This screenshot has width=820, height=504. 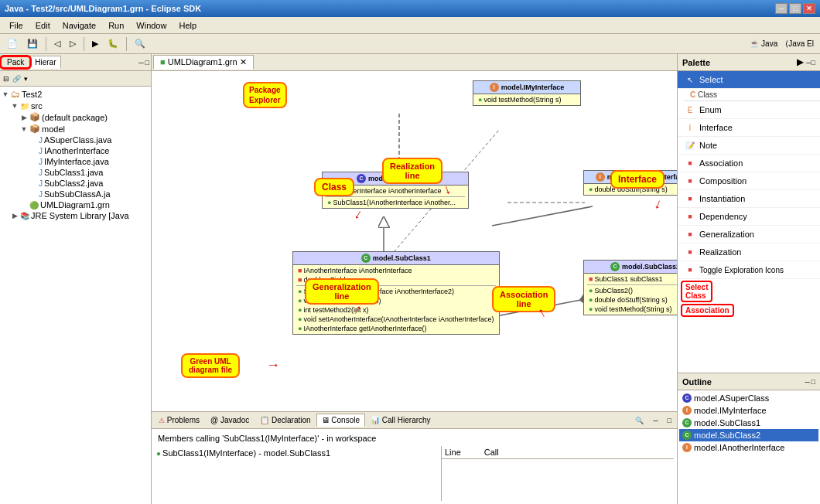 What do you see at coordinates (298, 453) in the screenshot?
I see `result-item: ● SubClass1(IMyInterface) - model.SubCla…` at bounding box center [298, 453].